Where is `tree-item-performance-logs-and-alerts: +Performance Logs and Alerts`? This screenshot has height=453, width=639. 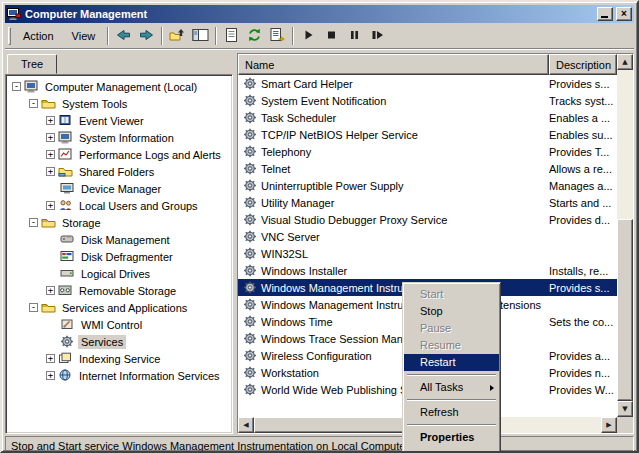 tree-item-performance-logs-and-alerts: +Performance Logs and Alerts is located at coordinates (120, 154).